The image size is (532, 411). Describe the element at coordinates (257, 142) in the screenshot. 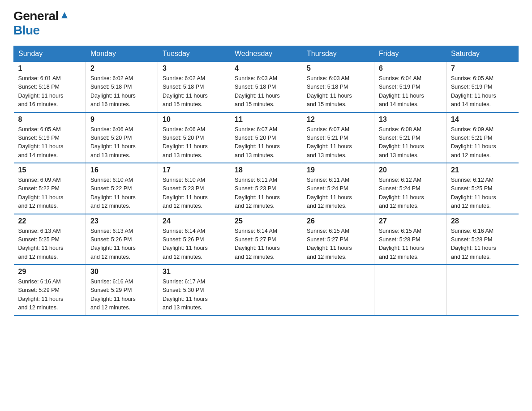

I see `day-info: Sunrise: 6:07 AMSunset: 5:20 PMDaylight:…` at that location.